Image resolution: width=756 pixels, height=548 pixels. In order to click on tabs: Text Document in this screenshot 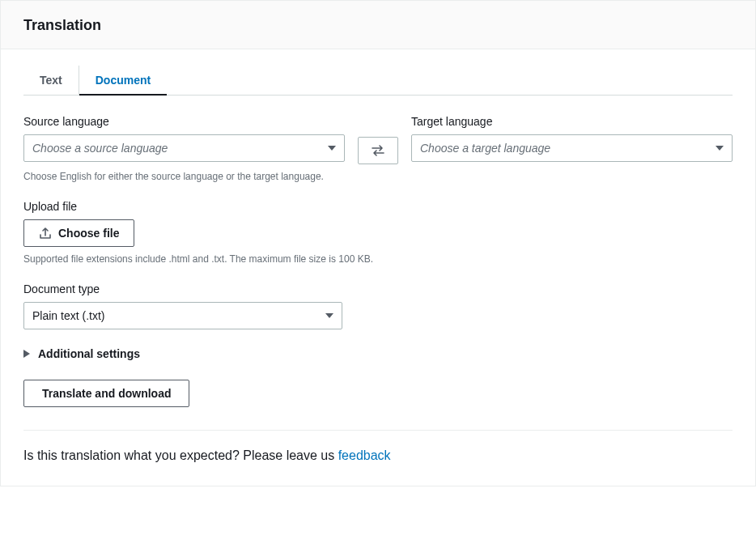, I will do `click(378, 81)`.